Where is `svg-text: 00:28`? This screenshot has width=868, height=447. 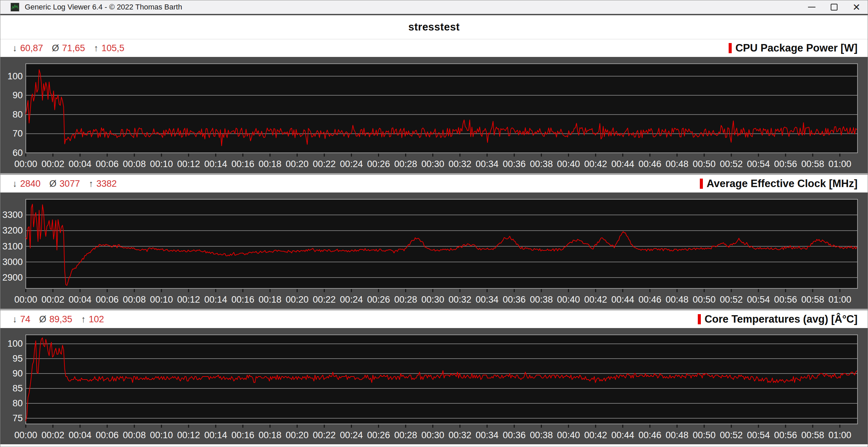
svg-text: 00:28 is located at coordinates (406, 300).